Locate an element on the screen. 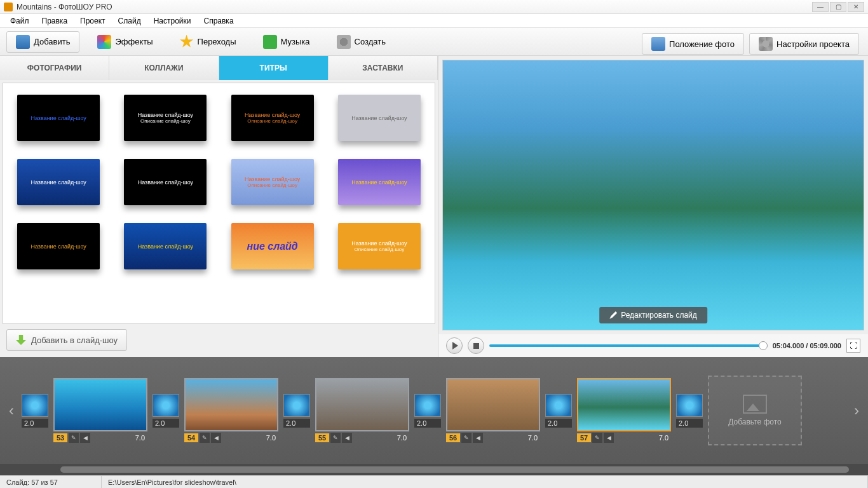  add-to-slideshow-label: Добавить в слайд-шоу is located at coordinates (74, 341).